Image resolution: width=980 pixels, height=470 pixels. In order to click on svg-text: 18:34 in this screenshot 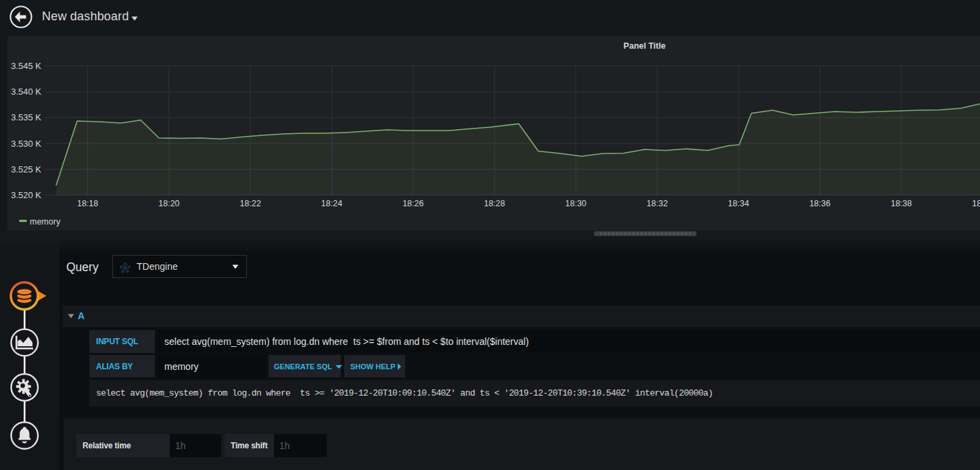, I will do `click(739, 204)`.